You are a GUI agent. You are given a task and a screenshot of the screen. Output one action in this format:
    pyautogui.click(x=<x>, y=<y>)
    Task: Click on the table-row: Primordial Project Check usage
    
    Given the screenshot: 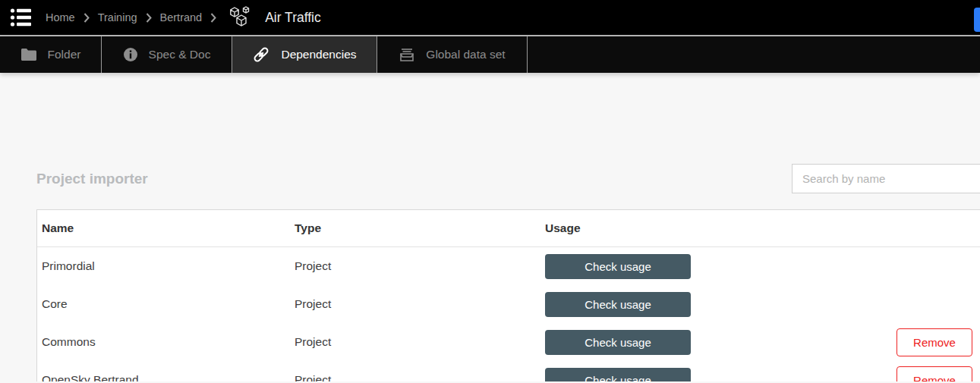 What is the action you would take?
    pyautogui.click(x=509, y=266)
    